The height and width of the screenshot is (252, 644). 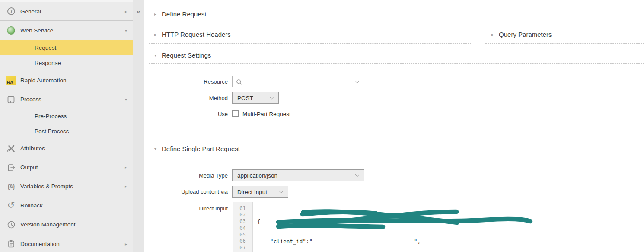 I want to click on sidebar-item-general: i General ▸, so click(x=67, y=11).